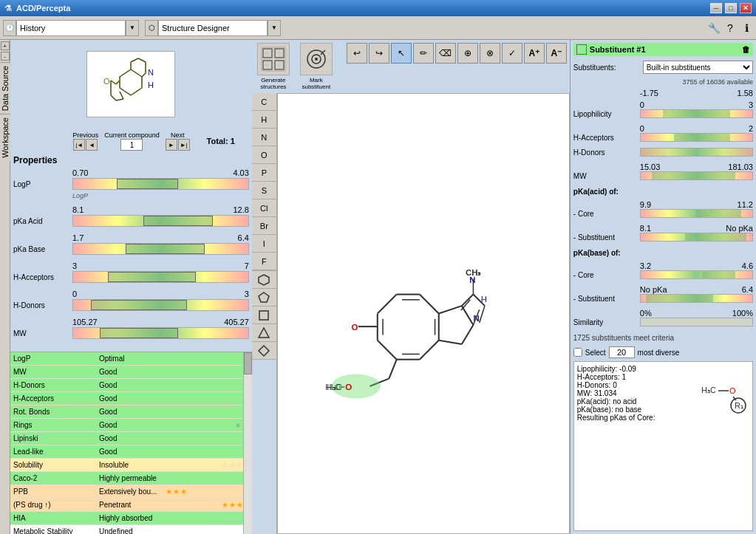 This screenshot has width=756, height=534. Describe the element at coordinates (127, 443) in the screenshot. I see `drug-table-scroll: LogP Optimal MW Good H-Donors Good H-Acc…` at that location.